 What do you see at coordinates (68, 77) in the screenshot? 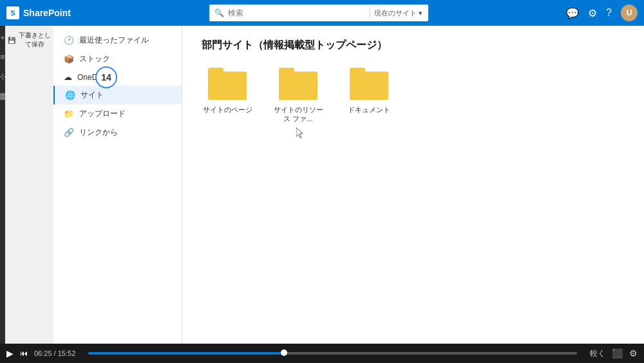
I see `onedrive-icon: ☁` at bounding box center [68, 77].